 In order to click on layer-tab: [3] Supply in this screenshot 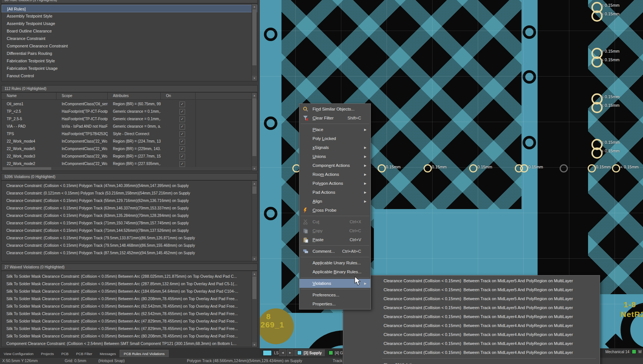, I will do `click(310, 353)`.